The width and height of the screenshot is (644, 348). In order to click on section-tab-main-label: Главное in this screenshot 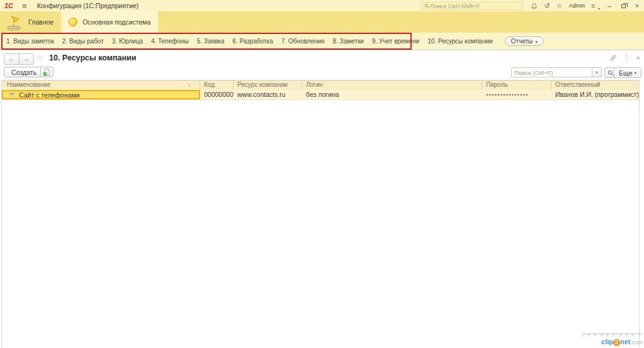, I will do `click(41, 22)`.